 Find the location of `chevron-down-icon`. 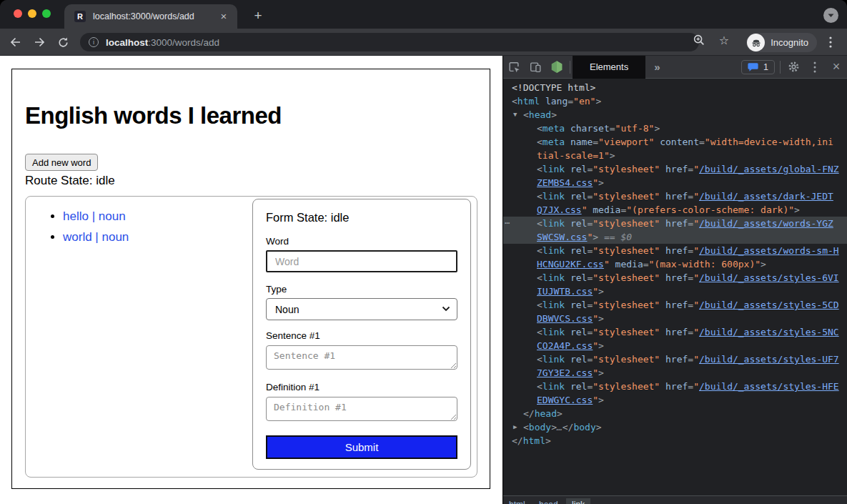

chevron-down-icon is located at coordinates (831, 16).